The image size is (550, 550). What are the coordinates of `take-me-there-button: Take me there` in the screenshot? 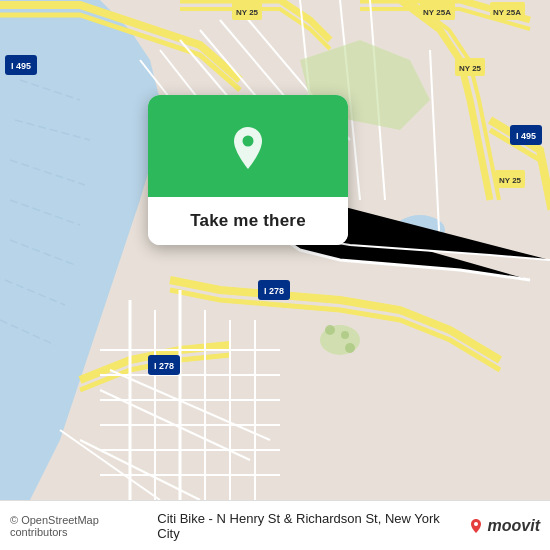 It's located at (248, 221).